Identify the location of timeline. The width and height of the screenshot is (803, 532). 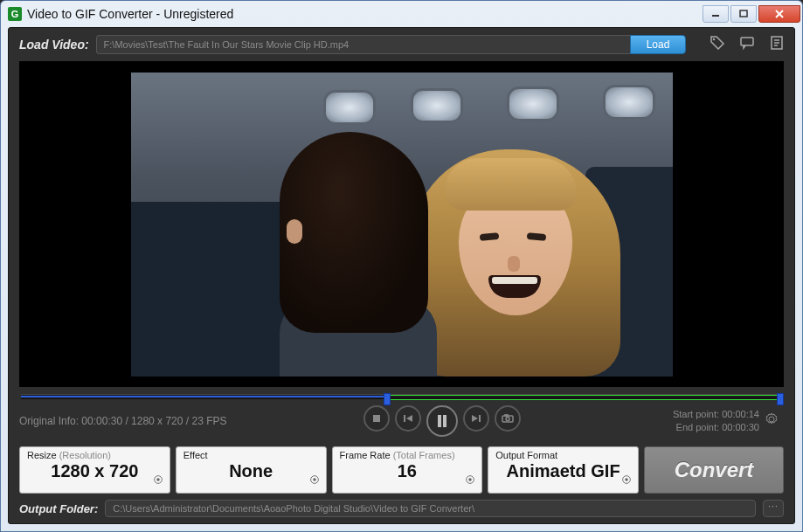
(402, 393).